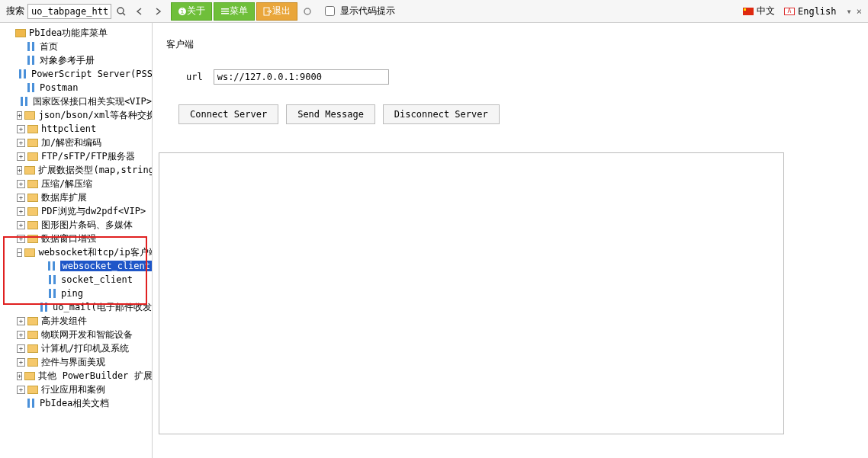  Describe the element at coordinates (82, 376) in the screenshot. I see `tree-item: +其他 PowerBuilder 扩展功能` at that location.